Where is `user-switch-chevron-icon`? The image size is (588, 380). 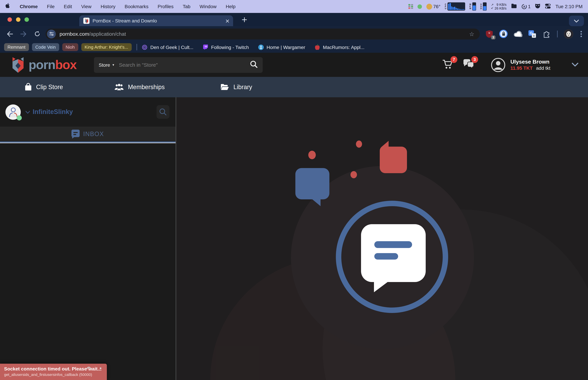 user-switch-chevron-icon is located at coordinates (28, 112).